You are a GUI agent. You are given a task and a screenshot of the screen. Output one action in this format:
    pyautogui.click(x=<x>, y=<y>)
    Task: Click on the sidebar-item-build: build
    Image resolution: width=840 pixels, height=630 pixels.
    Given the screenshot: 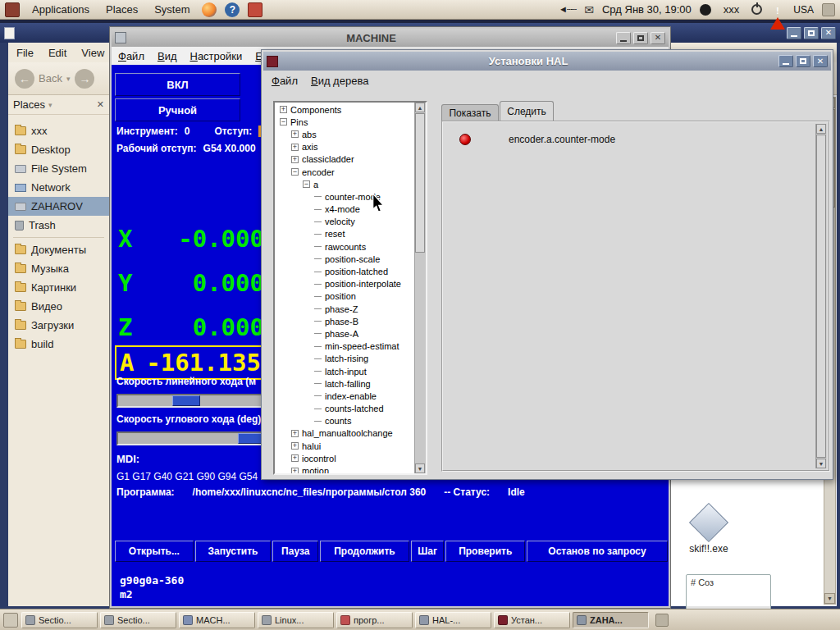 What is the action you would take?
    pyautogui.click(x=59, y=345)
    